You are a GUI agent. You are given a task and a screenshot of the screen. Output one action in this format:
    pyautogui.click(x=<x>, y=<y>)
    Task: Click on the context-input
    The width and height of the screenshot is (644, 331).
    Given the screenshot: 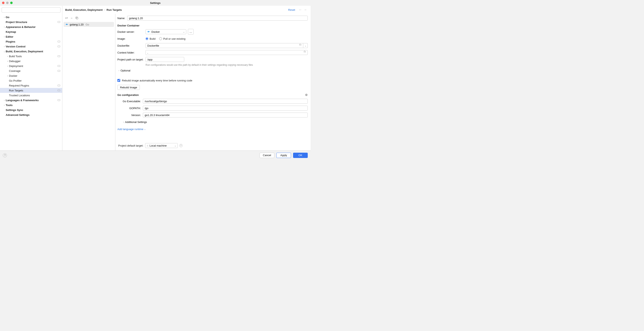 What is the action you would take?
    pyautogui.click(x=226, y=52)
    